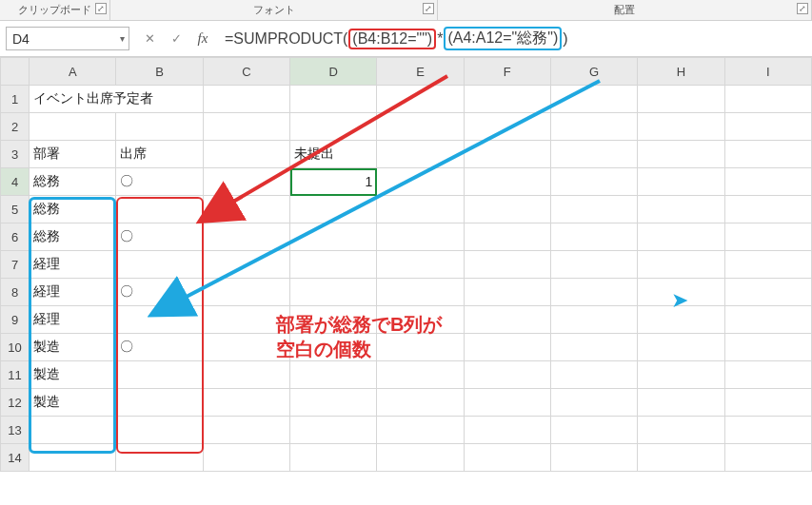 This screenshot has height=505, width=812. I want to click on cell-I3, so click(767, 154).